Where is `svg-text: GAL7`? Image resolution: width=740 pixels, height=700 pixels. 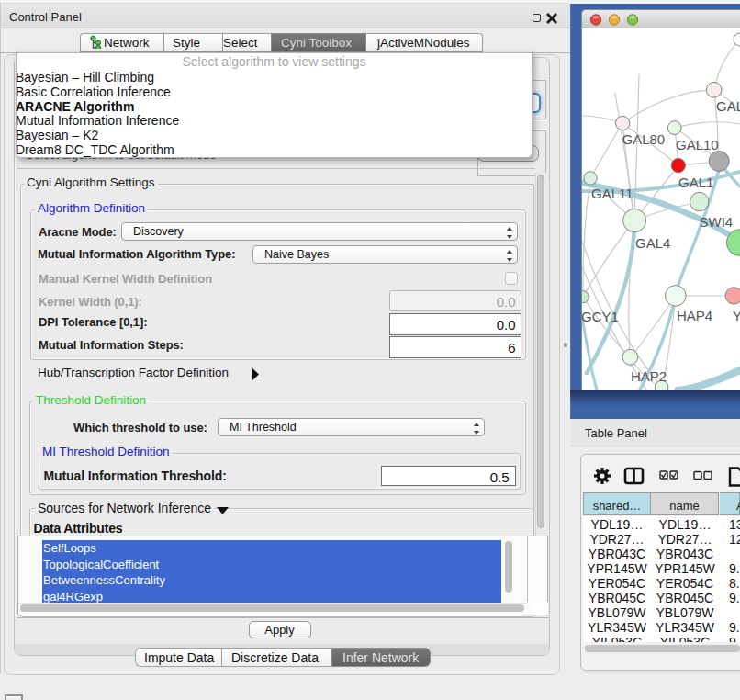
svg-text: GAL7 is located at coordinates (728, 107).